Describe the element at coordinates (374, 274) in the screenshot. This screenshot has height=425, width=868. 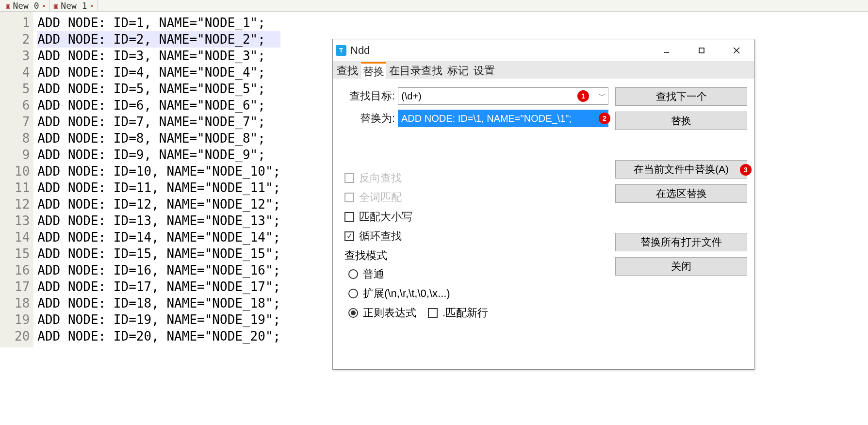
I see `radio-normal-label: 普通` at that location.